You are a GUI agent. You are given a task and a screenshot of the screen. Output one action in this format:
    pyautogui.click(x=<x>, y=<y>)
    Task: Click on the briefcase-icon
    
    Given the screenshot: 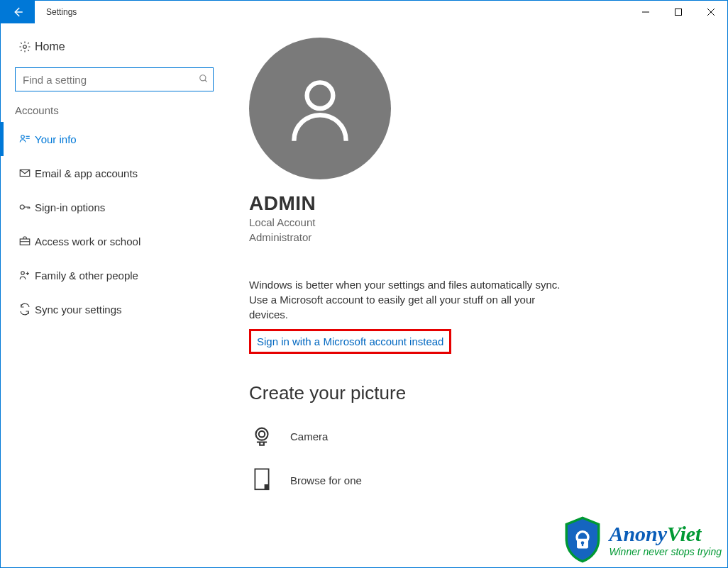 What is the action you would take?
    pyautogui.click(x=25, y=241)
    